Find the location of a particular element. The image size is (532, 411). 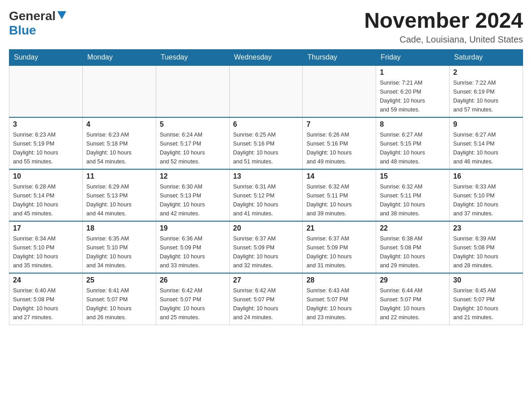

day-info: Sunrise: 6:41 AMSunset: 5:07 PMDaylight:… is located at coordinates (119, 304).